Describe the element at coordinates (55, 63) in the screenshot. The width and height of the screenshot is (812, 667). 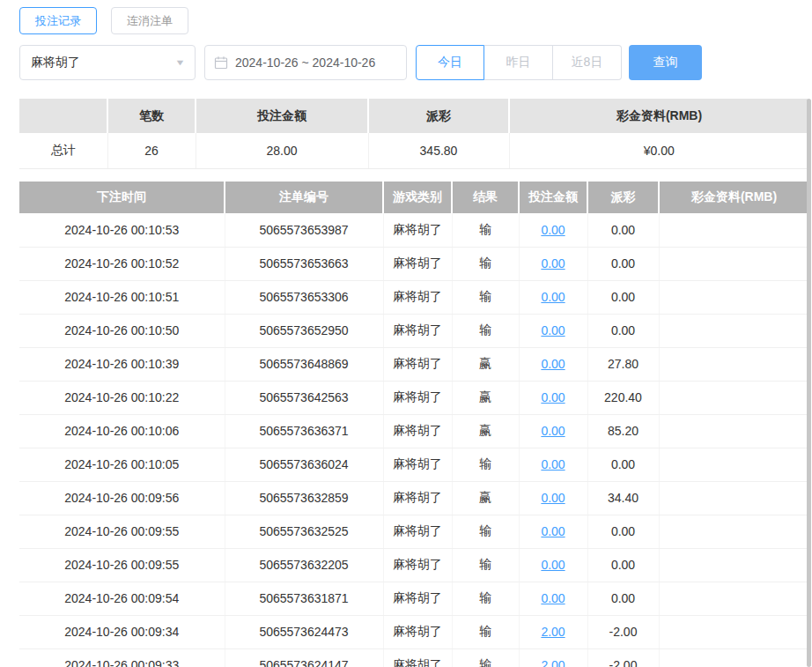
I see `game-select-value: 麻将胡了` at that location.